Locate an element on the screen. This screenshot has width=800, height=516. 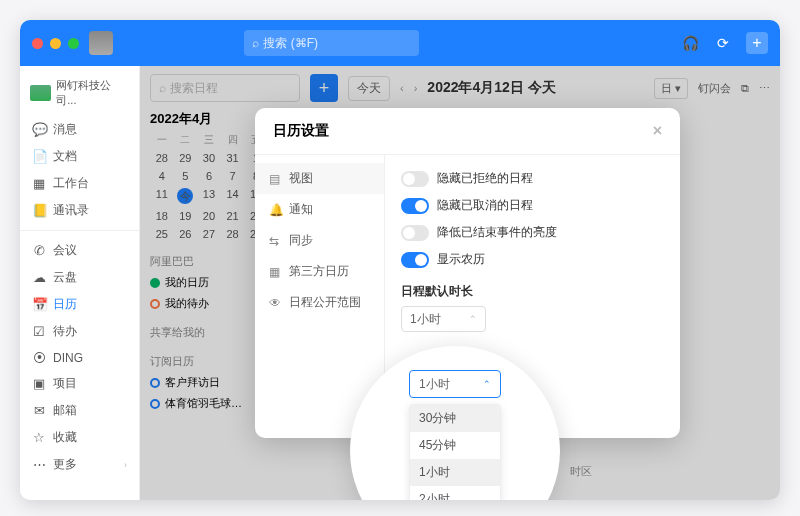
duration-option: 2小时 is located at coordinates (455, 493).